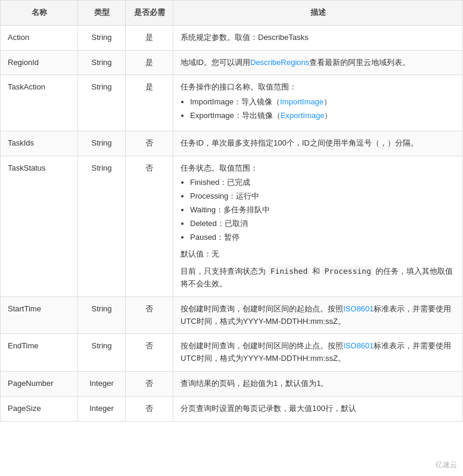 This screenshot has width=463, height=476. What do you see at coordinates (39, 315) in the screenshot?
I see `cell-name: StartTime` at bounding box center [39, 315].